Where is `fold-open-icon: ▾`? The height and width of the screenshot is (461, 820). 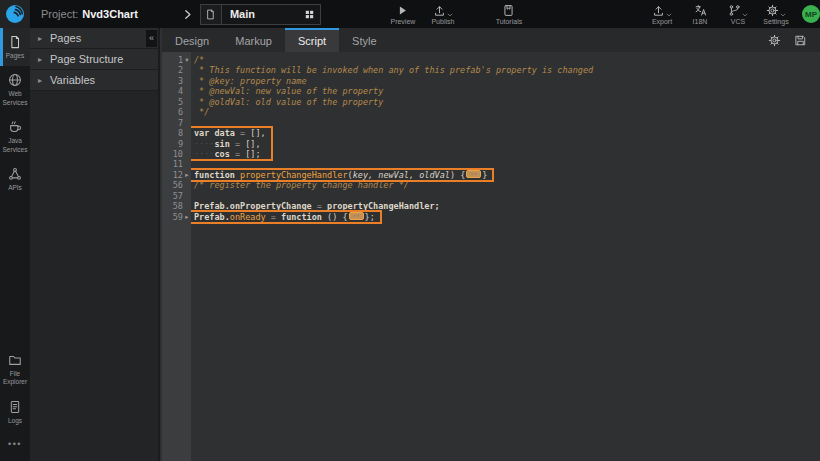
fold-open-icon: ▾ is located at coordinates (187, 60).